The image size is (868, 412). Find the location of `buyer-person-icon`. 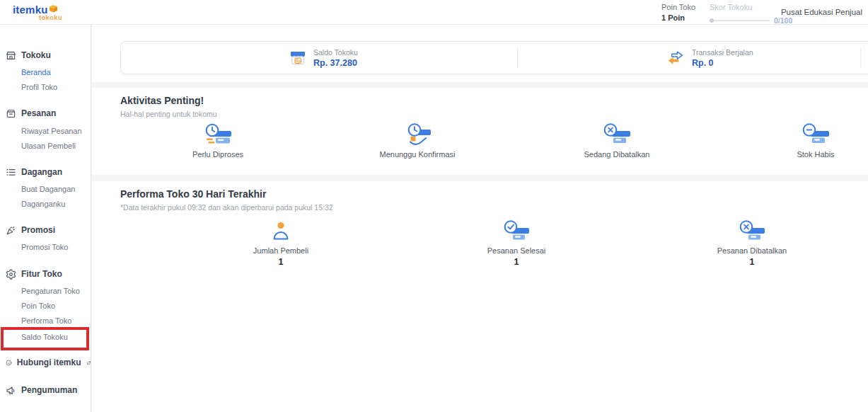

buyer-person-icon is located at coordinates (281, 231).